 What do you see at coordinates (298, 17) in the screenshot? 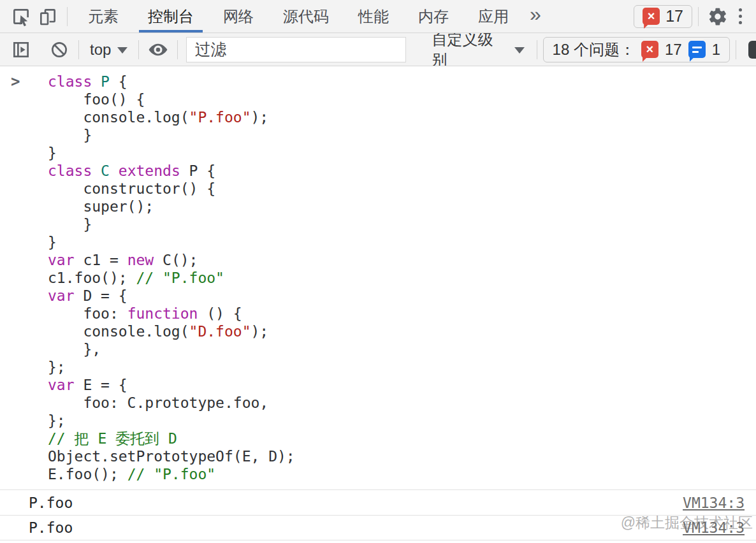
I see `panel-tabs: 元素控制台网络源代码性能内存应用` at bounding box center [298, 17].